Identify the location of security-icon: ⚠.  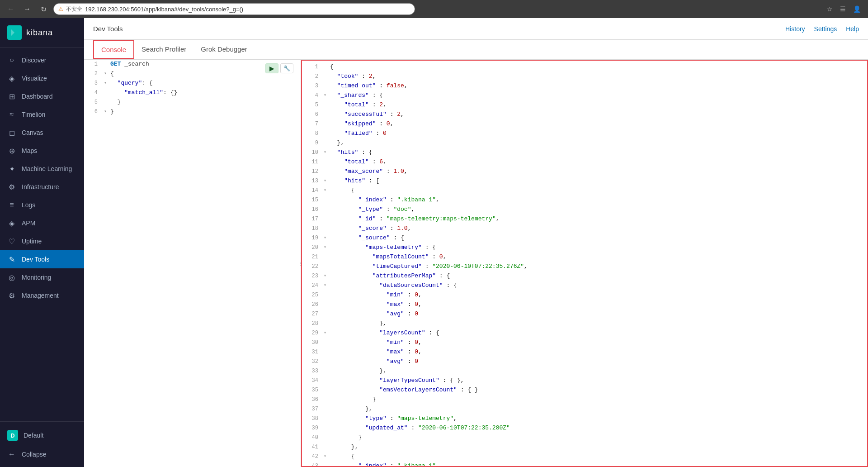
(61, 9).